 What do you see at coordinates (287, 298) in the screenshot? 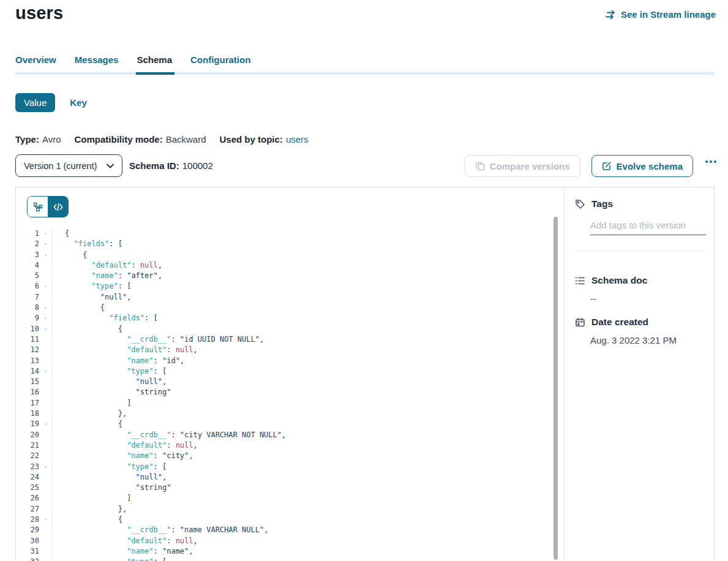
I see `code-line: 7"null",` at bounding box center [287, 298].